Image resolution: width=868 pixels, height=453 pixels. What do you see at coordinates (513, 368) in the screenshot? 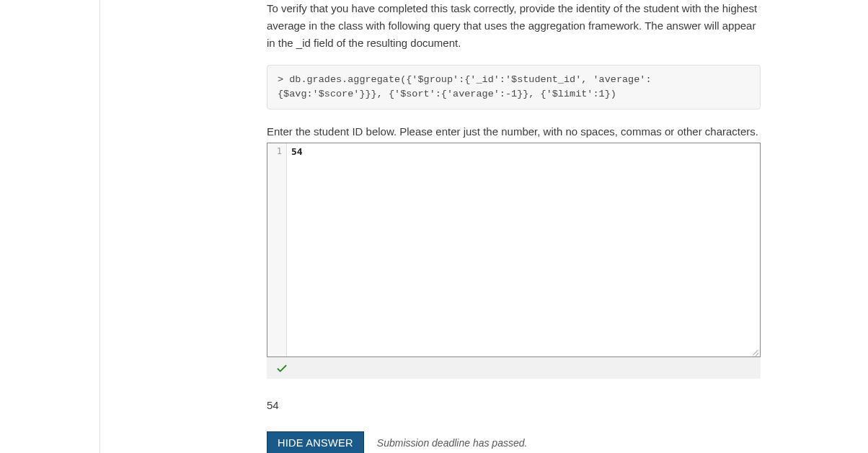
I see `feedback-bar` at bounding box center [513, 368].